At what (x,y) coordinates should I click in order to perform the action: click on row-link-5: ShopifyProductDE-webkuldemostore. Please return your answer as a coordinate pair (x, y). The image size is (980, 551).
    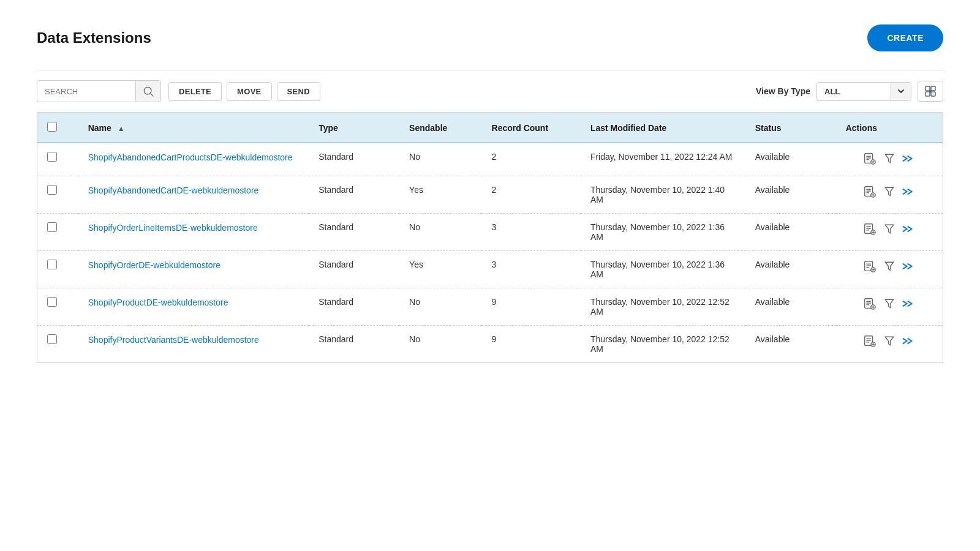
    Looking at the image, I should click on (158, 302).